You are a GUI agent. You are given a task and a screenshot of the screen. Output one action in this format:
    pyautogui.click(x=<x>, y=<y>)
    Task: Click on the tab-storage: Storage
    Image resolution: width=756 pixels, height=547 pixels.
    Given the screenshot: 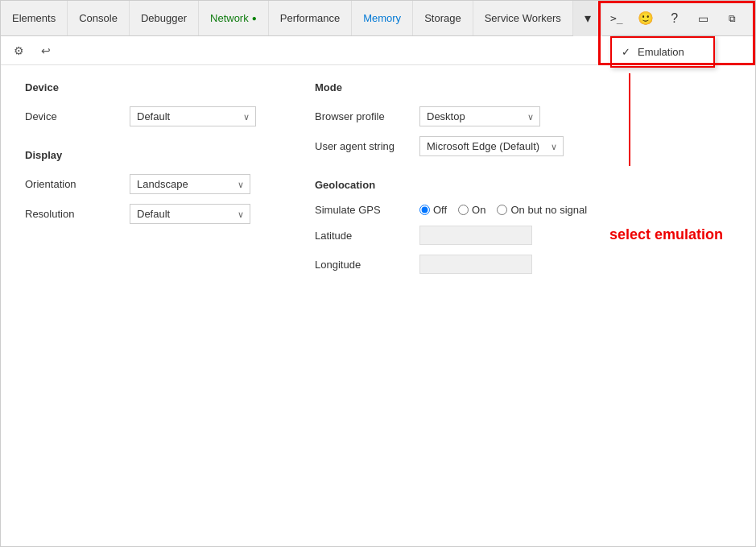 What is the action you would take?
    pyautogui.click(x=443, y=18)
    